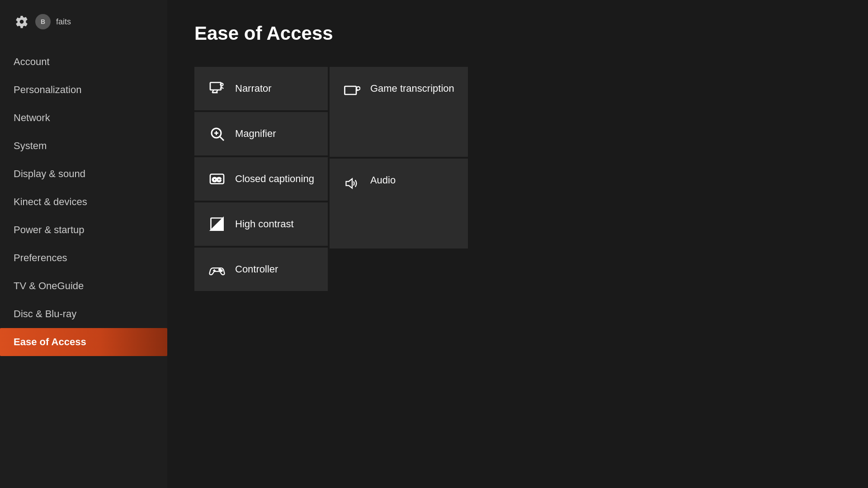 The image size is (868, 488). What do you see at coordinates (217, 269) in the screenshot?
I see `controller-icon` at bounding box center [217, 269].